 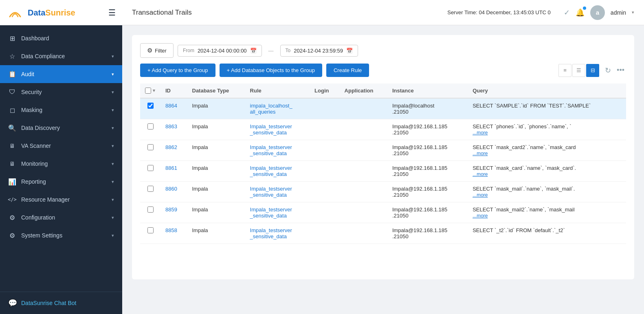 What do you see at coordinates (61, 164) in the screenshot?
I see `sidebar-item-monitoring: 🖥 Monitoring ▾` at bounding box center [61, 164].